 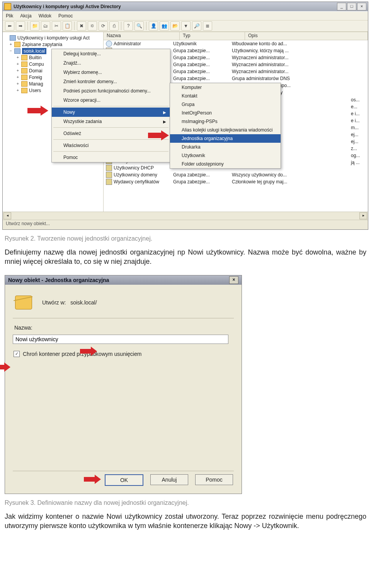 I want to click on sub-msimaging: msImaging-PSPs, so click(x=225, y=121).